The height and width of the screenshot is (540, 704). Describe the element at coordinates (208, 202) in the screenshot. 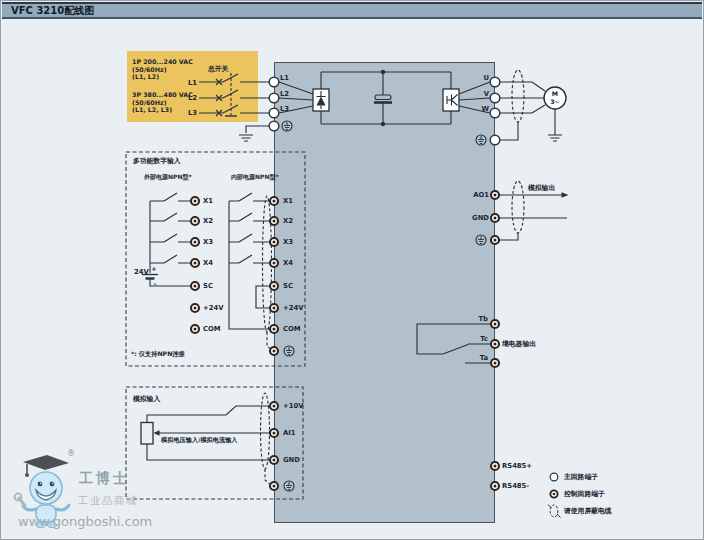

I see `ext-terminal-label-x1: X1` at that location.